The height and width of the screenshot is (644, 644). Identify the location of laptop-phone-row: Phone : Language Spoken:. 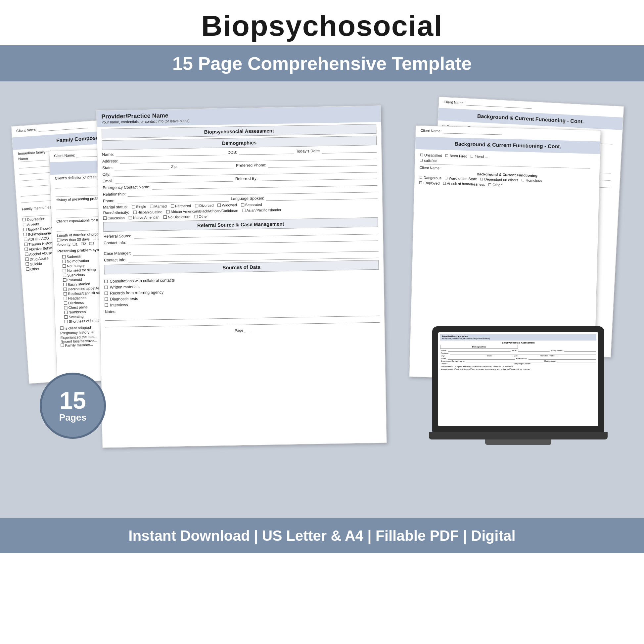
(518, 364).